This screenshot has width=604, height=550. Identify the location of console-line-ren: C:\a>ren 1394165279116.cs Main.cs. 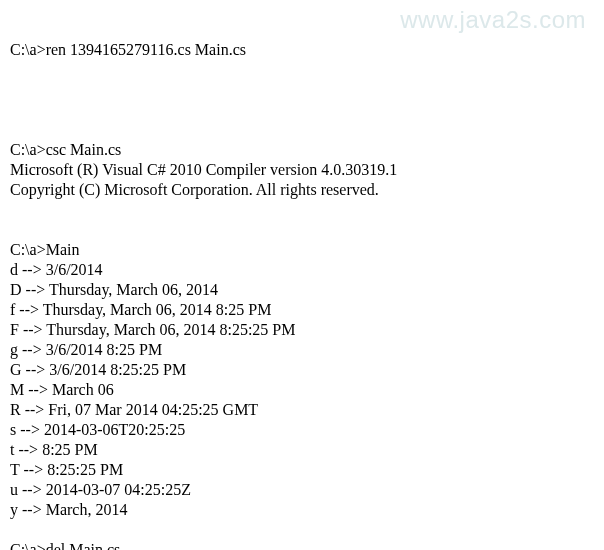
(302, 50).